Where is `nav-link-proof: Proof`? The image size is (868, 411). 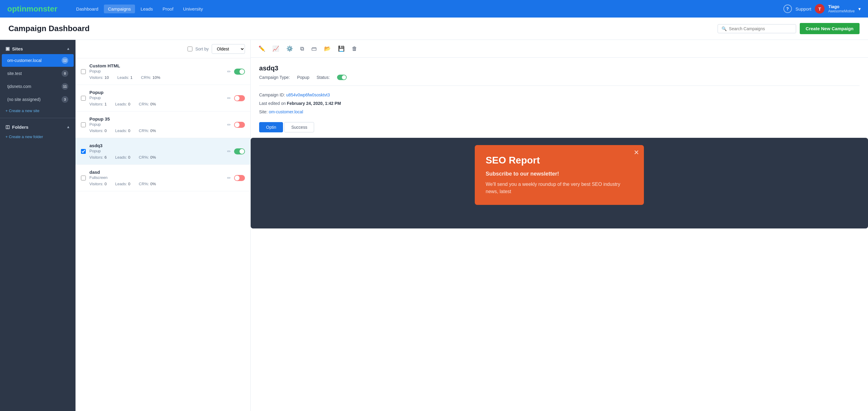 nav-link-proof: Proof is located at coordinates (168, 9).